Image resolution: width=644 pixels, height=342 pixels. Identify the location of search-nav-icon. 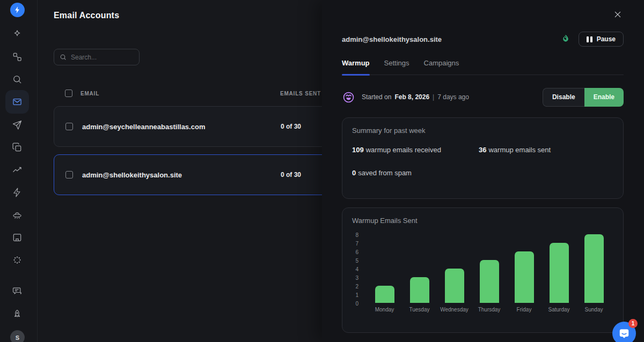
(17, 79).